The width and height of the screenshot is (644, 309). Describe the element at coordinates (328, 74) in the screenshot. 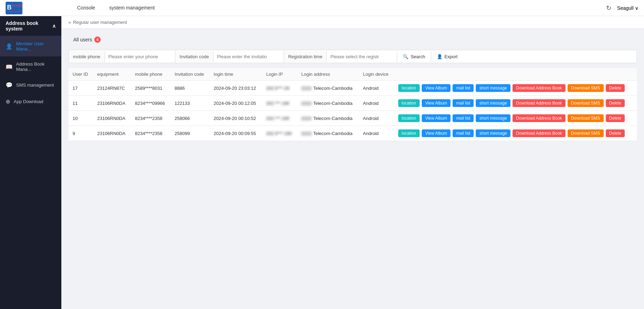

I see `col-login-address: Login address` at that location.